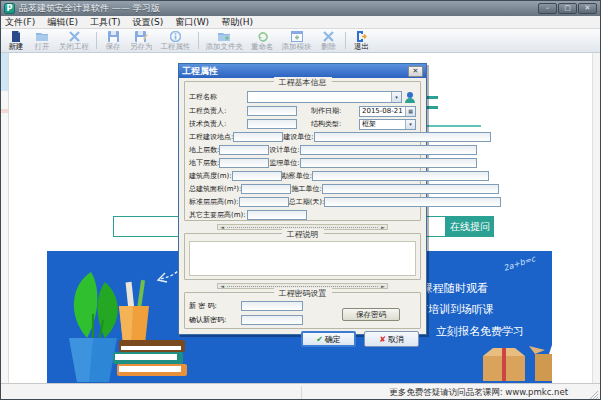 Image resolution: width=601 pixels, height=400 pixels. I want to click on new-password-input, so click(272, 306).